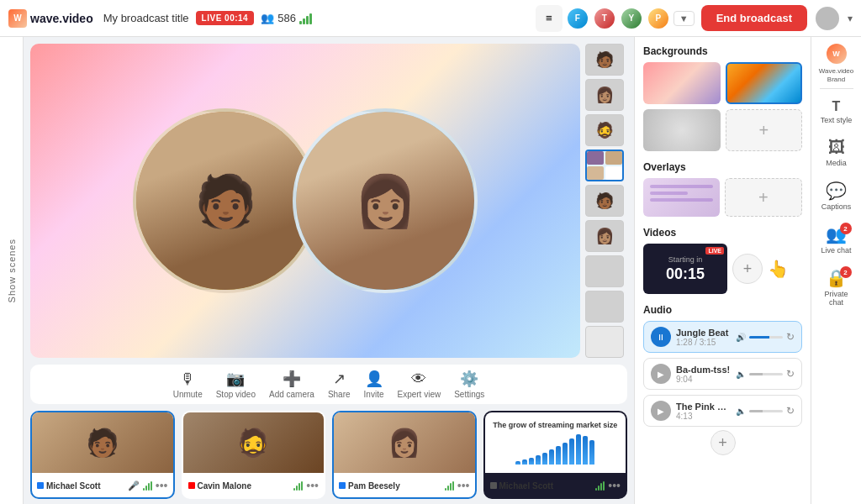  Describe the element at coordinates (235, 395) in the screenshot. I see `stop-video-label: Stop video` at that location.